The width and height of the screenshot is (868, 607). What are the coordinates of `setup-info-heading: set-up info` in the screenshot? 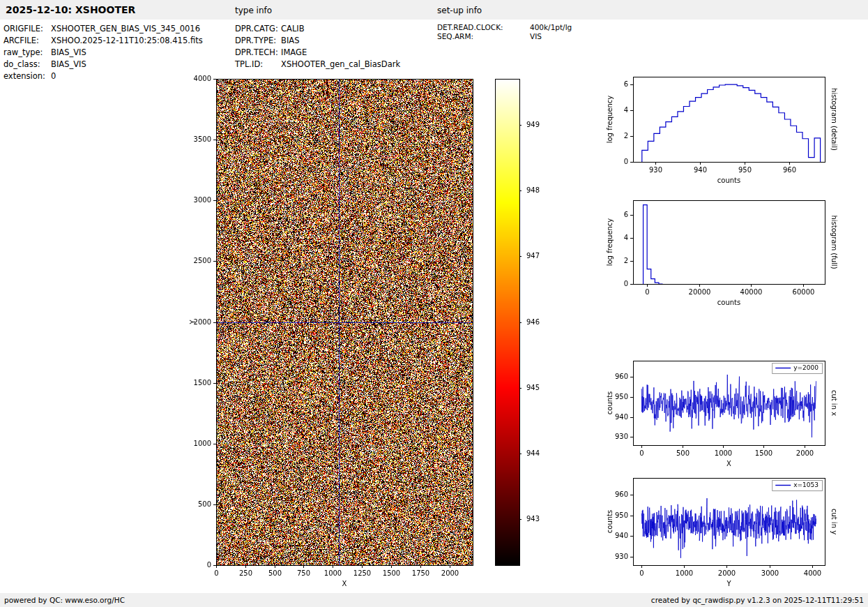 It's located at (459, 10).